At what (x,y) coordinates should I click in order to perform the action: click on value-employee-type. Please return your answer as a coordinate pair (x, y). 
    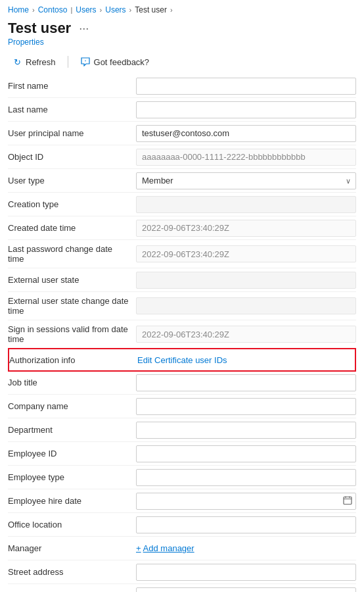
    Looking at the image, I should click on (246, 478).